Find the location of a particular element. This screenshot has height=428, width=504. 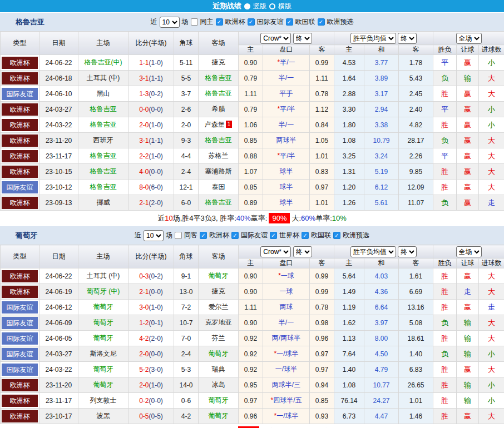

horizontal-layout-label: 横版 is located at coordinates (285, 7).